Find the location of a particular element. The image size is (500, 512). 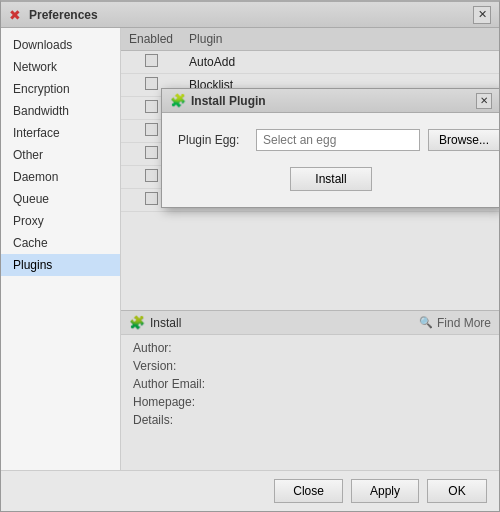

sidebar-item-queue: Queue is located at coordinates (60, 199).